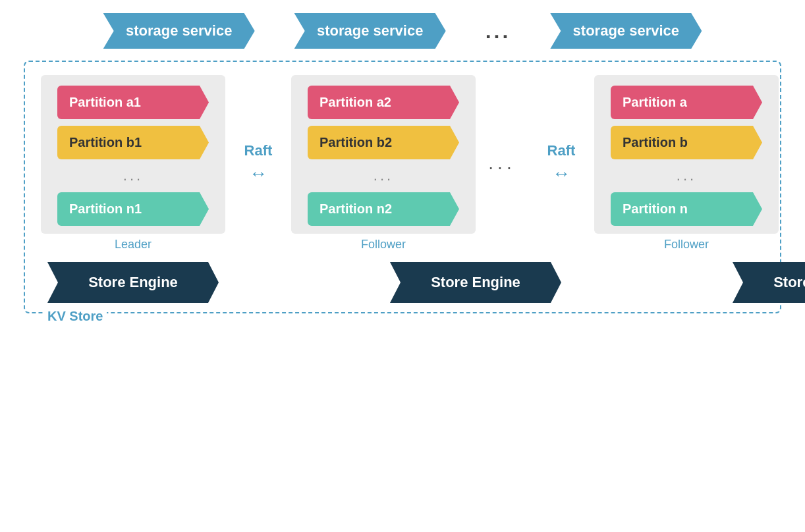  Describe the element at coordinates (502, 163) in the screenshot. I see `between-dots: ...` at that location.